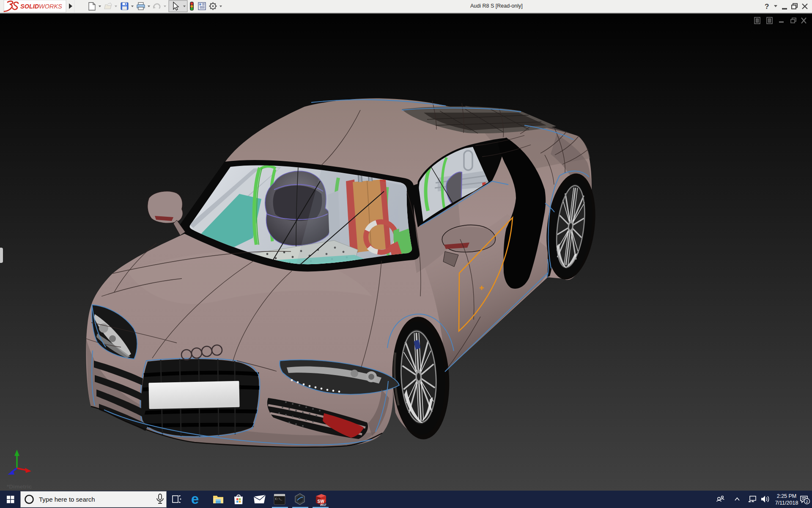 This screenshot has width=812, height=508. Describe the element at coordinates (195, 499) in the screenshot. I see `svg-text: e` at that location.